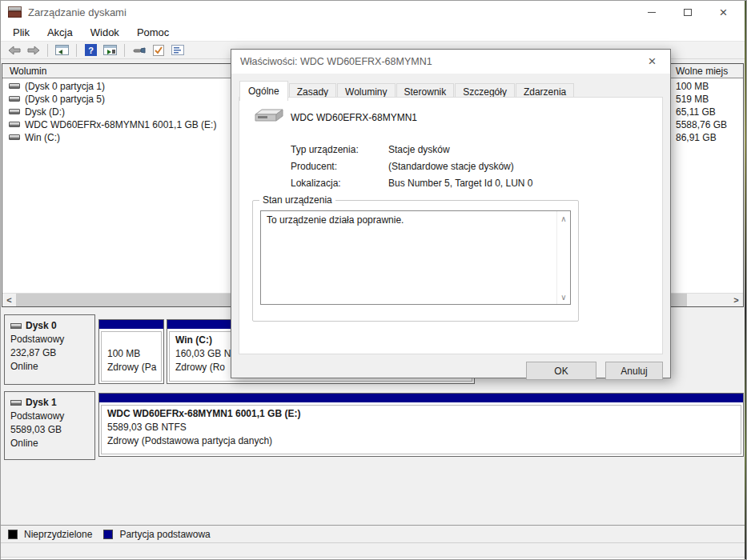 Image resolution: width=747 pixels, height=560 pixels. Describe the element at coordinates (34, 50) in the screenshot. I see `forward-icon` at that location.